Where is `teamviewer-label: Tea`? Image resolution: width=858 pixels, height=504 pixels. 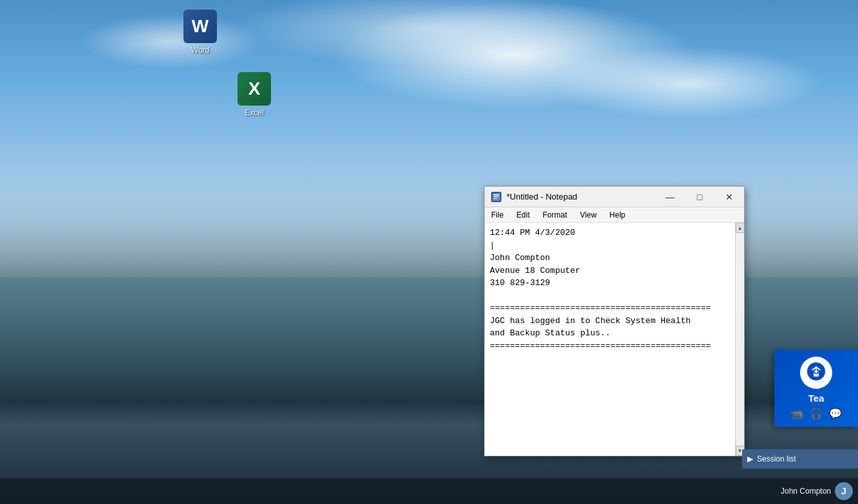 teamviewer-label: Tea is located at coordinates (816, 398).